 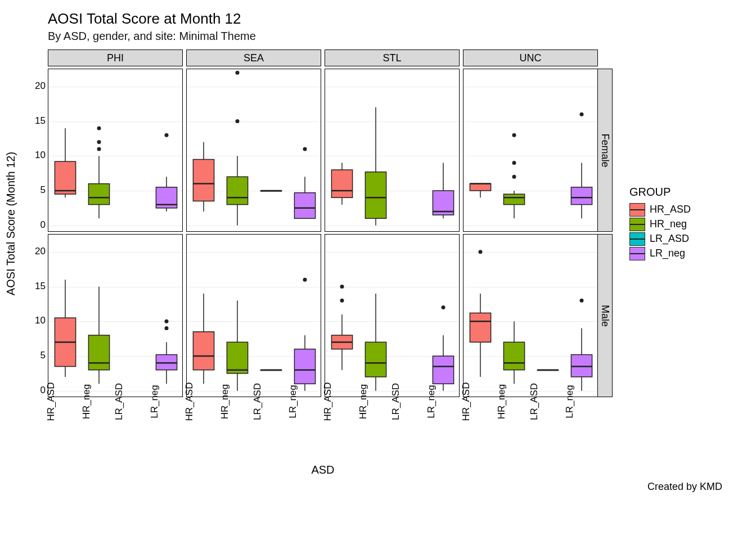 I want to click on panel-Male-STL, so click(x=392, y=316).